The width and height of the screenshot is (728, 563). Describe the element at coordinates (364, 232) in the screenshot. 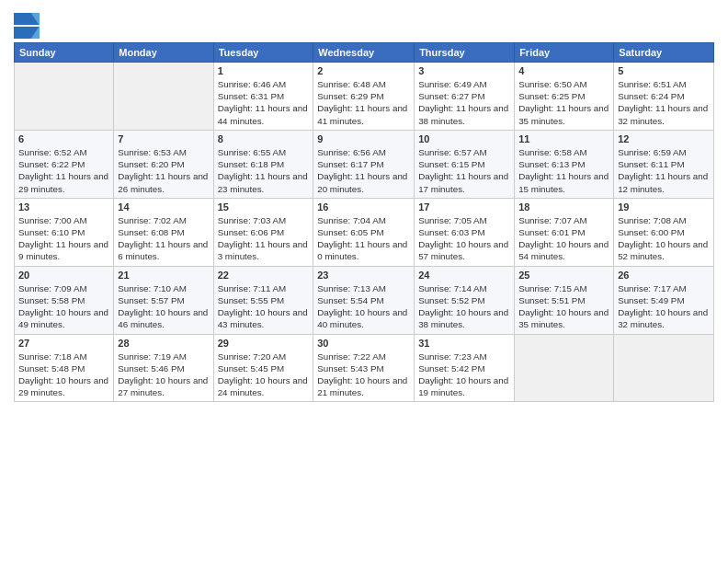

I see `calendar-cell: 16Sunrise: 7:04 AM Sunset: 6:05 PM Dayli…` at that location.